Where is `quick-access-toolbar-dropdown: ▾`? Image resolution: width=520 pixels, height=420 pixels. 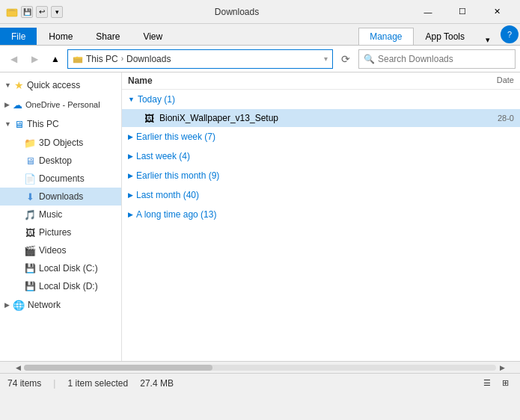
quick-access-toolbar-dropdown: ▾ is located at coordinates (57, 12).